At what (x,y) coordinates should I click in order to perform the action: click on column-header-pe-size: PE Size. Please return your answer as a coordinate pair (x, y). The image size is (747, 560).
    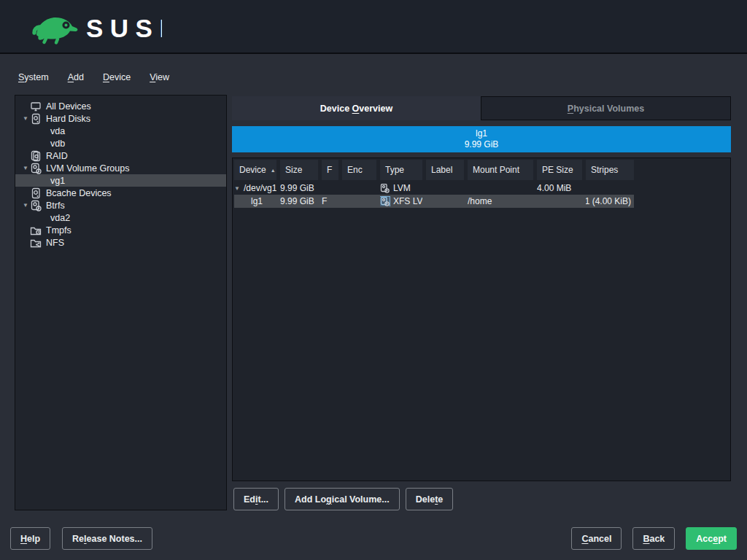
    Looking at the image, I should click on (560, 170).